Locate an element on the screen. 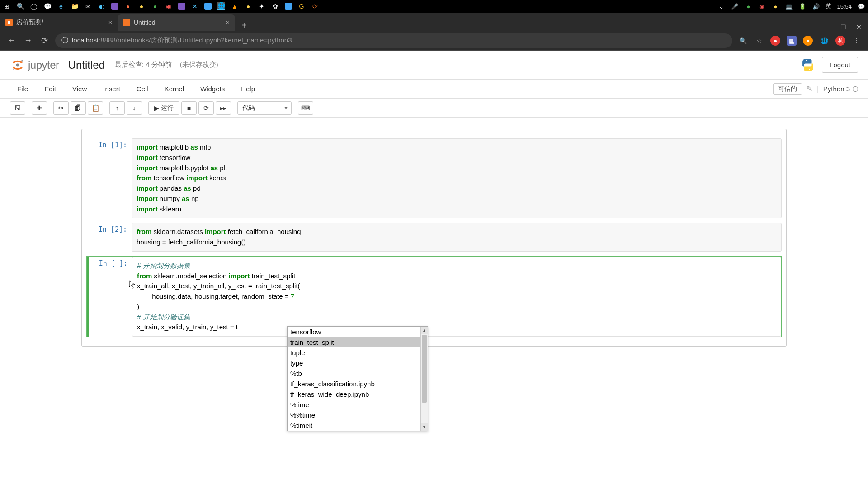 The height and width of the screenshot is (488, 868). autocomplete-item: tf_keras_wide_deep.ipynb is located at coordinates (358, 394).